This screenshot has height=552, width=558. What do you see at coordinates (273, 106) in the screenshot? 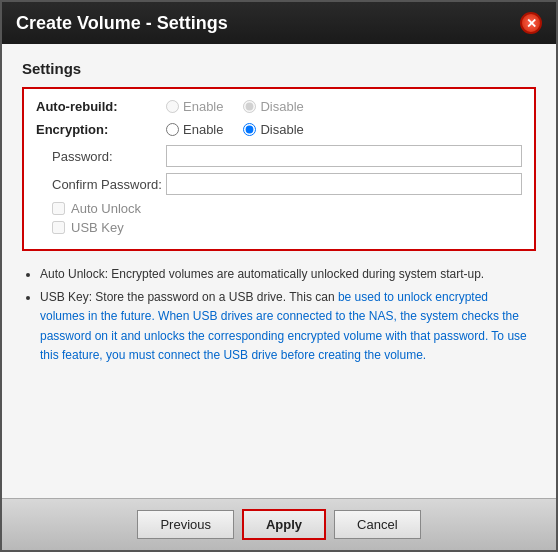
I see `auto-rebuild-disable-option: Disable` at bounding box center [273, 106].